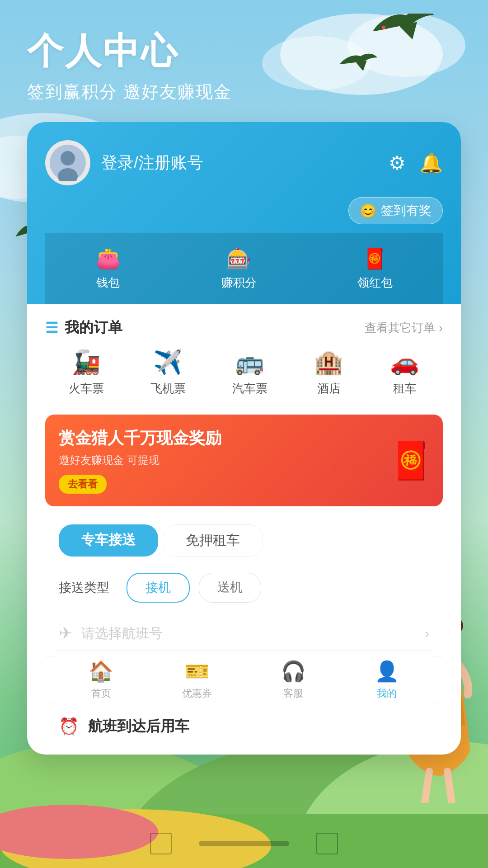 This screenshot has width=488, height=868. Describe the element at coordinates (94, 328) in the screenshot. I see `orders-title-text: 我的订单` at that location.